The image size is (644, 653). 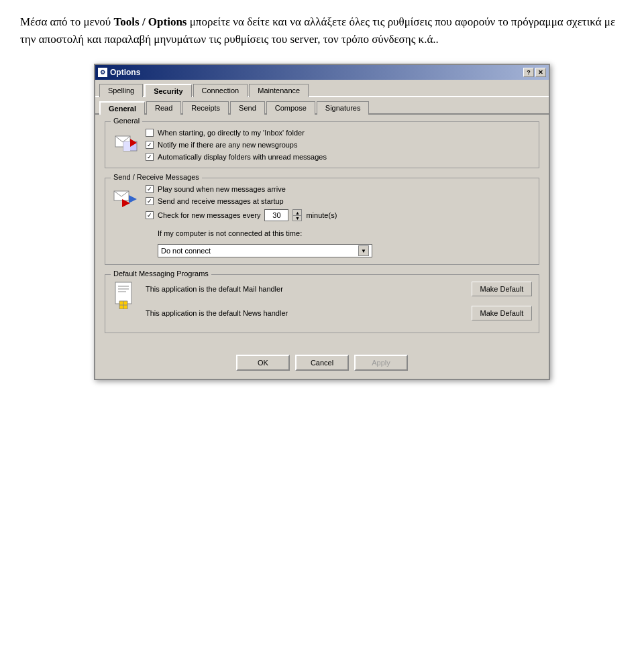 What do you see at coordinates (322, 72) in the screenshot?
I see `title-bar: ⚙ Options ? ✕` at bounding box center [322, 72].